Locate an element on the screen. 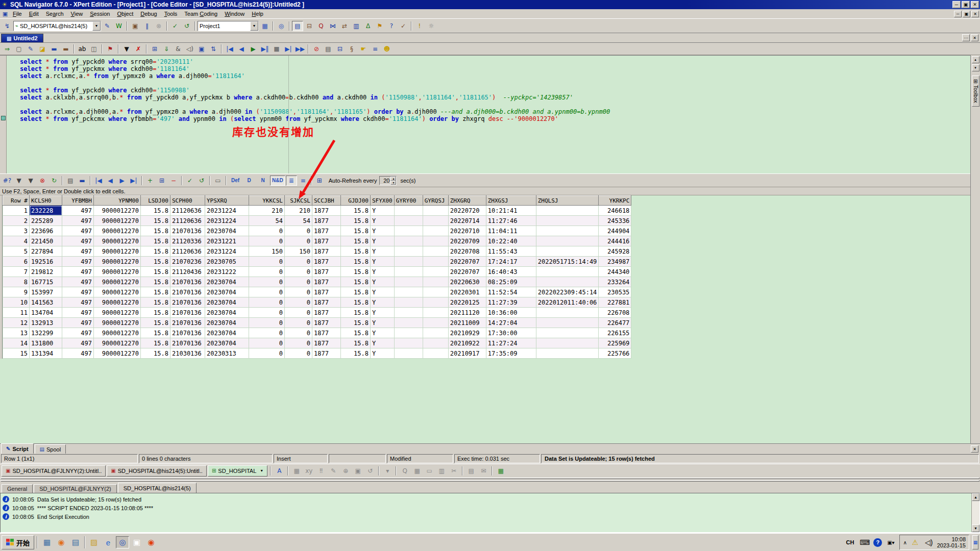  grid-cell: 210 is located at coordinates (299, 211).